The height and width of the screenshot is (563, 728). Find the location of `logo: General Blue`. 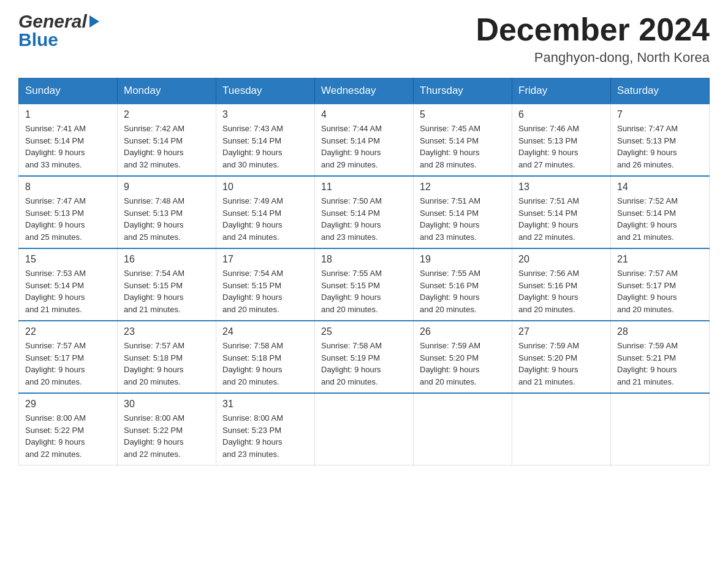

logo: General Blue is located at coordinates (59, 31).